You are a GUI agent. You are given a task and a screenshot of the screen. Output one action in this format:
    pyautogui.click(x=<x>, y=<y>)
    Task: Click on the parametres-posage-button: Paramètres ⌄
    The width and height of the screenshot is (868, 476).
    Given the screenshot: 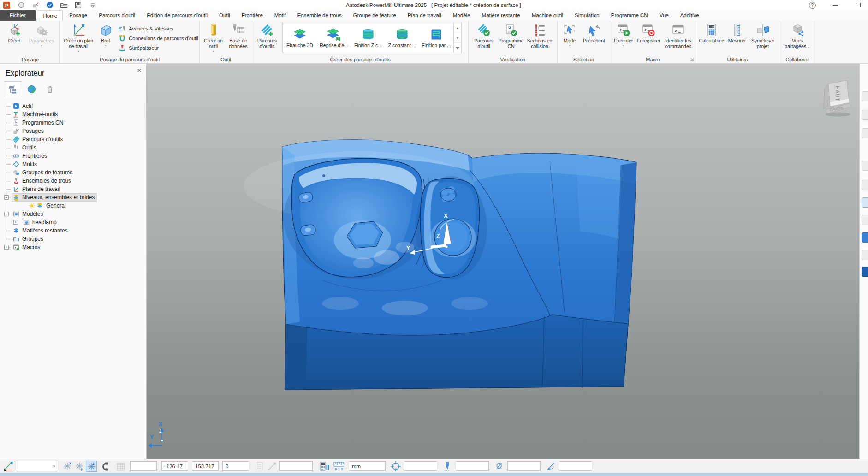 What is the action you would take?
    pyautogui.click(x=42, y=34)
    